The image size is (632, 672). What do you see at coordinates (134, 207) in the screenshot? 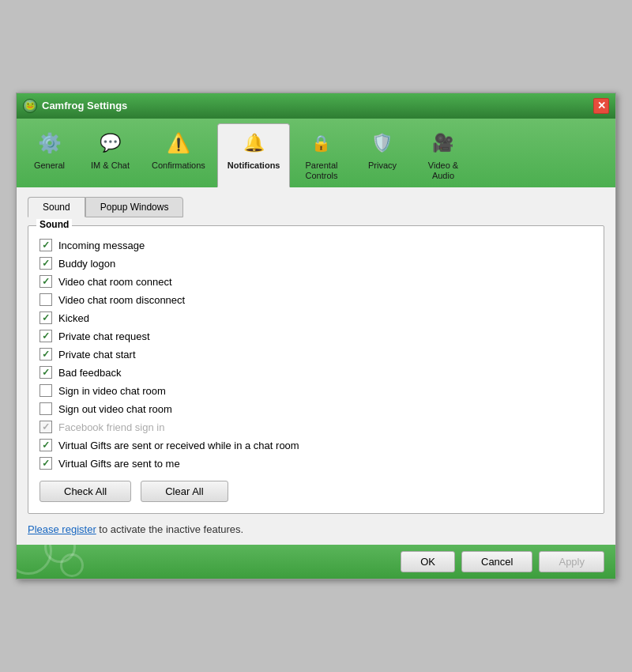
I see `tab-popup: Popup Windows` at bounding box center [134, 207].